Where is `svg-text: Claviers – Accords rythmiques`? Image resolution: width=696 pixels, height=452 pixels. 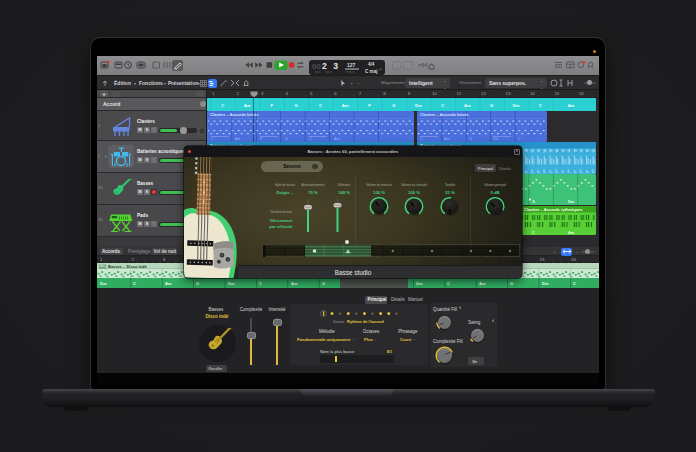
svg-text: Claviers – Accords rythmiques is located at coordinates (554, 210).